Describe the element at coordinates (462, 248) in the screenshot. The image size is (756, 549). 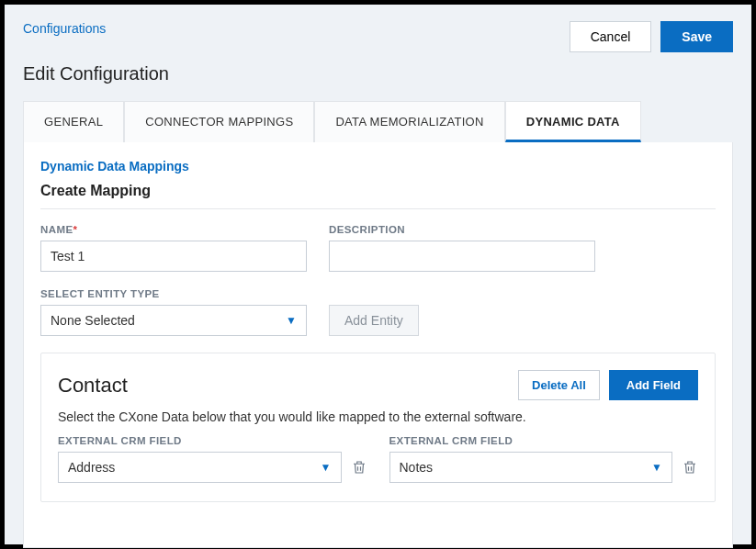
I see `field-description: DESCRIPTION` at that location.